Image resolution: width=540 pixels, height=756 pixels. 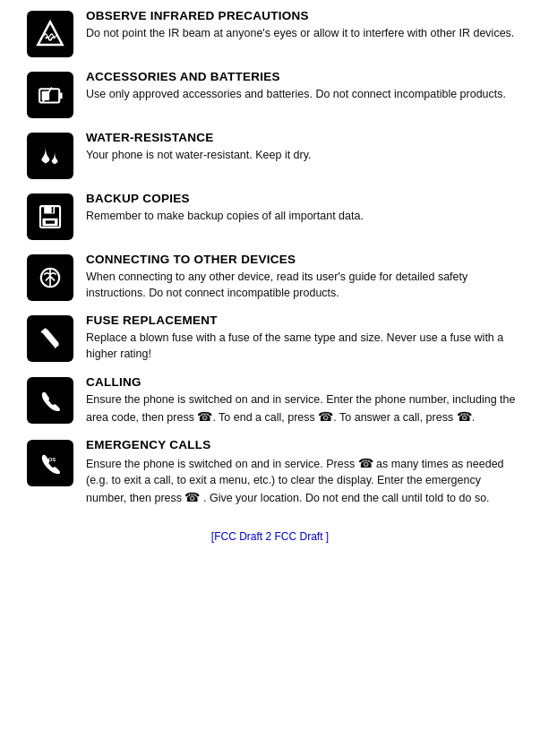 I want to click on infrared-title: OBSERVE INFRARED PRECAUTIONS, so click(x=304, y=16).